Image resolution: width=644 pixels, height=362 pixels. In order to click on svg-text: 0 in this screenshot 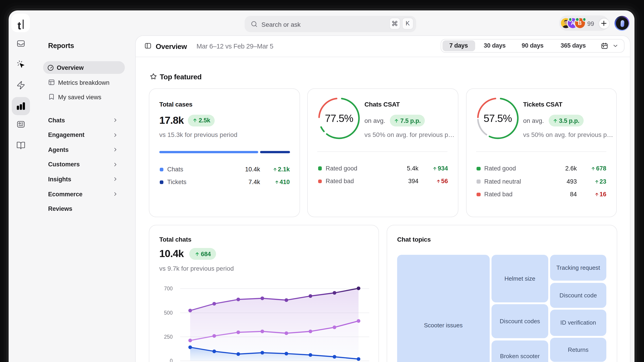, I will do `click(171, 360)`.